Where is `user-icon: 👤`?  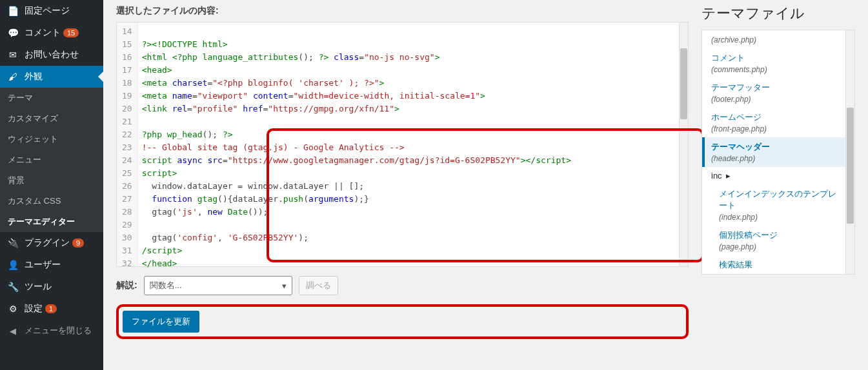
user-icon: 👤 is located at coordinates (13, 265).